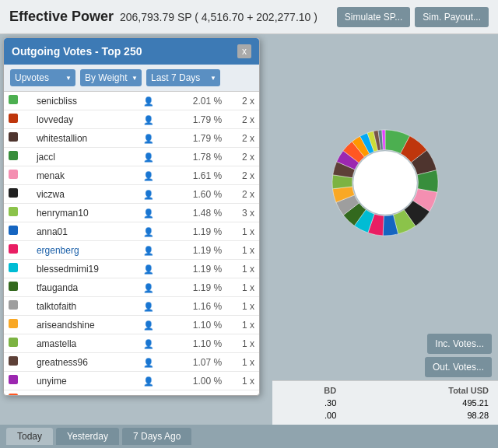 Image resolution: width=498 pixels, height=448 pixels. Describe the element at coordinates (86, 306) in the screenshot. I see `vote-name-cell: talktofaith` at that location.